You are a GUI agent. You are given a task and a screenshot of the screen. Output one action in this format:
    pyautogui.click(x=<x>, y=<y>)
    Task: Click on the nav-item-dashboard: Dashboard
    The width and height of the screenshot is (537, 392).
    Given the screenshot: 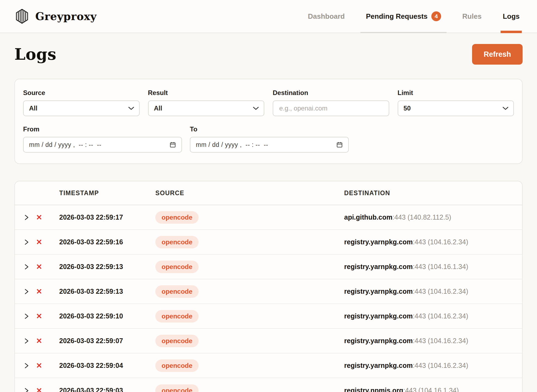 What is the action you would take?
    pyautogui.click(x=326, y=16)
    